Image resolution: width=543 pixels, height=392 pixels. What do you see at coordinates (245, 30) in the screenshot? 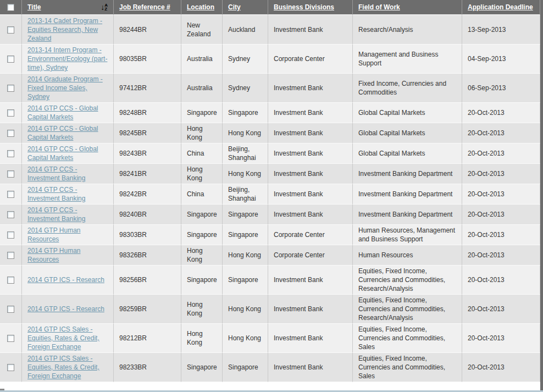
I see `city-cell: Auckland` at bounding box center [245, 30].